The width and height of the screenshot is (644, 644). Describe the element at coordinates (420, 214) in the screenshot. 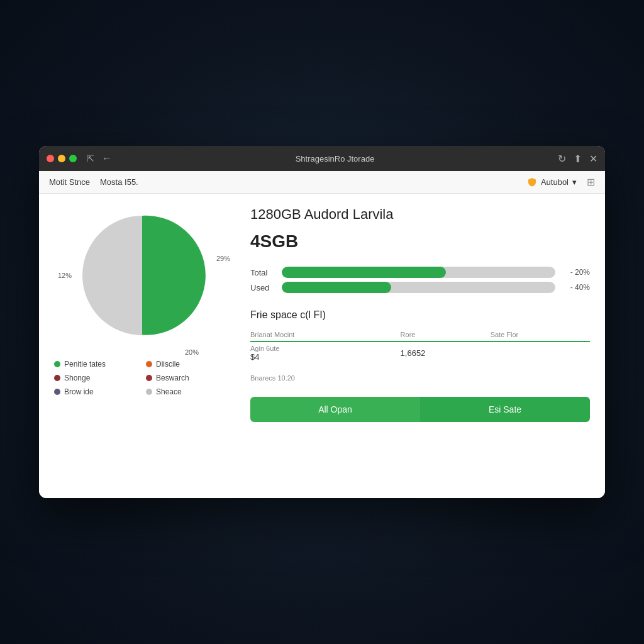

I see `storage-title: 1280GB Audord Larvila` at that location.